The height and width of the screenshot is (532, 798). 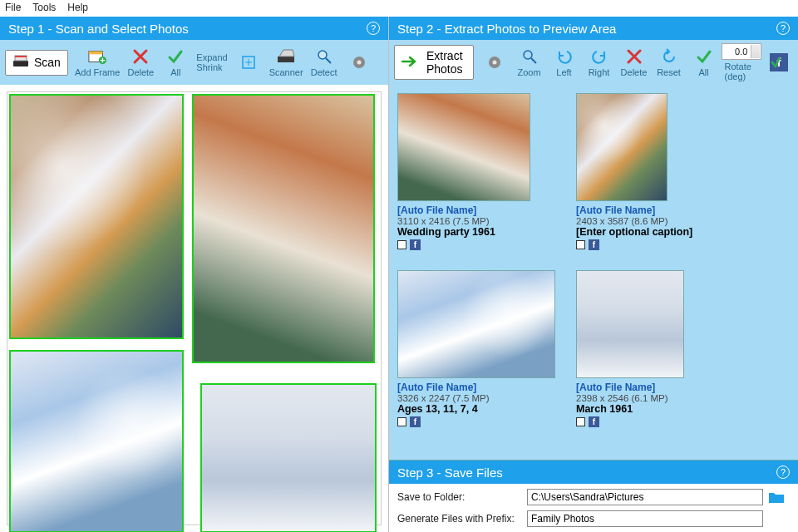 I want to click on caption-text: Ages 13, 11, 7, 4, so click(x=479, y=409).